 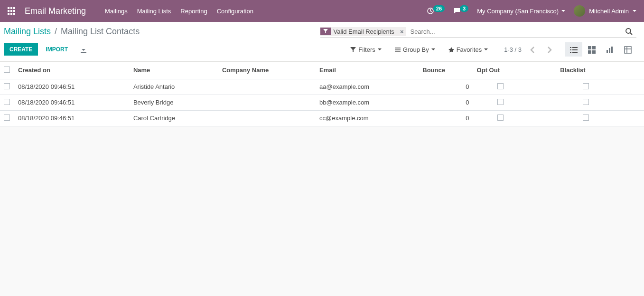 What do you see at coordinates (532, 11) in the screenshot?
I see `navbar-right: 26 3 My Company (San Francisco) Mitchell…` at bounding box center [532, 11].